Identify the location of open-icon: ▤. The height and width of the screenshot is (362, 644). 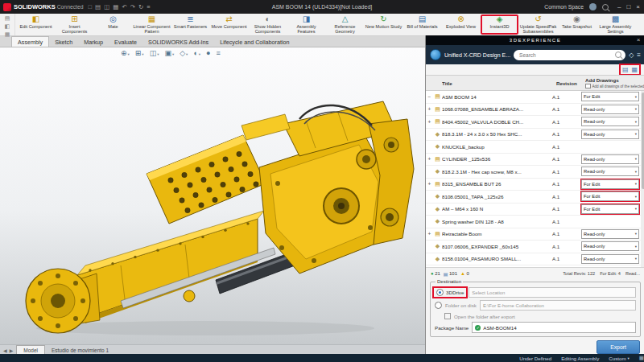
(98, 6).